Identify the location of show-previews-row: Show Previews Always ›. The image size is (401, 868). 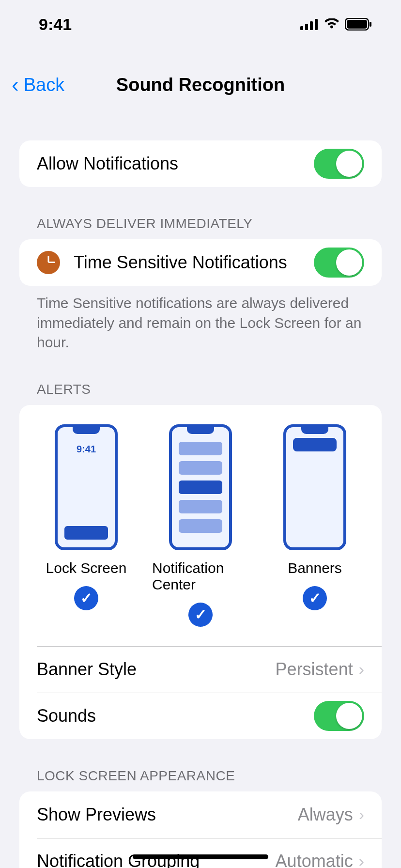
(200, 815).